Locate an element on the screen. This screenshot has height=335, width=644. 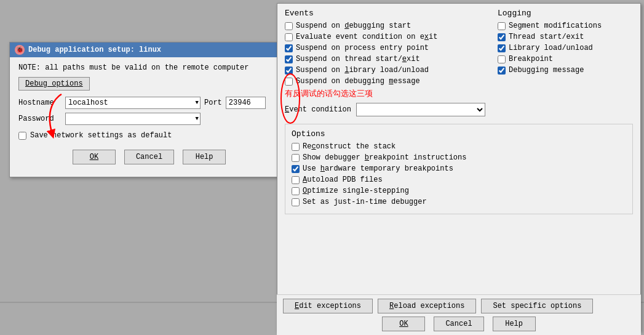
options-title: Options is located at coordinates (459, 134).